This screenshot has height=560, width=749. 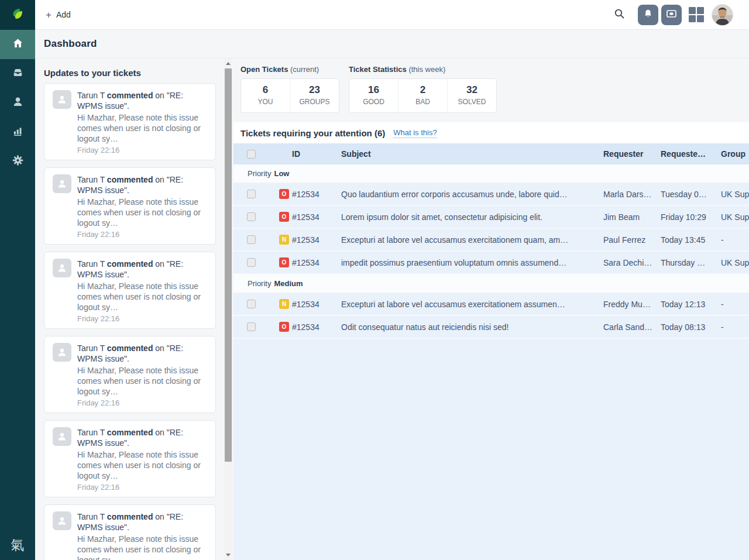 What do you see at coordinates (472, 217) in the screenshot?
I see `ticket-subject: Lorem ipsum dolor sit amet, consectetur …` at bounding box center [472, 217].